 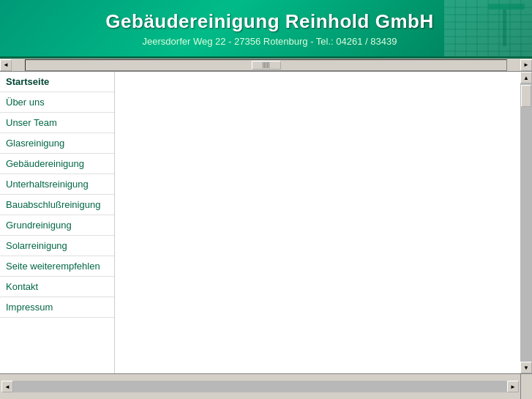 What do you see at coordinates (57, 102) in the screenshot?
I see `sidebar-item-ueber-uns: Über uns` at bounding box center [57, 102].